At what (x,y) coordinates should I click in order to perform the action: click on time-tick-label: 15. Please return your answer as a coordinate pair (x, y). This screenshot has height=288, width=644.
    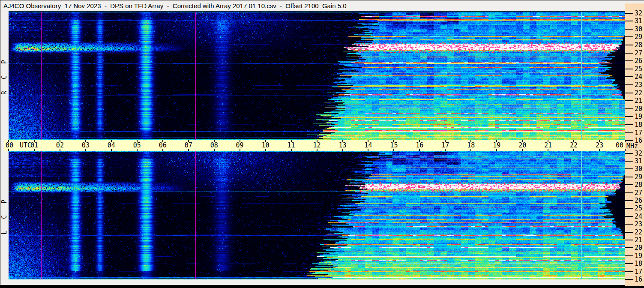
    Looking at the image, I should click on (394, 145).